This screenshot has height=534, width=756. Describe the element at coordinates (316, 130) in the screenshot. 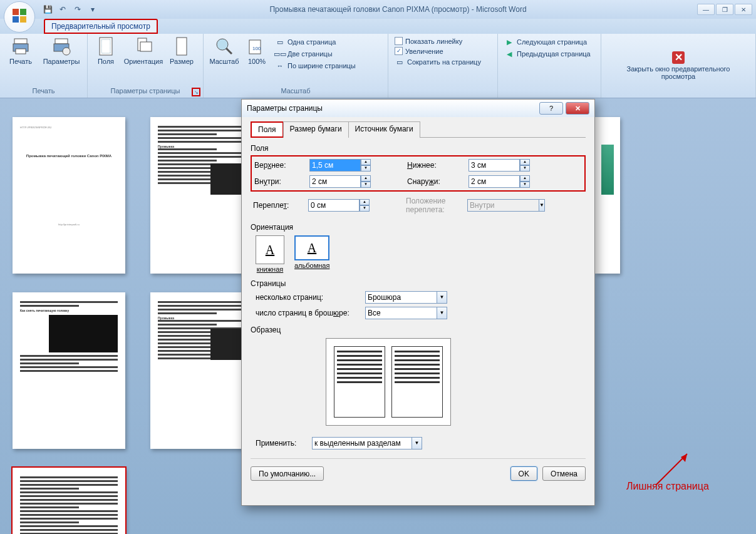

I see `tab-paper-size: Размер бумаги` at that location.